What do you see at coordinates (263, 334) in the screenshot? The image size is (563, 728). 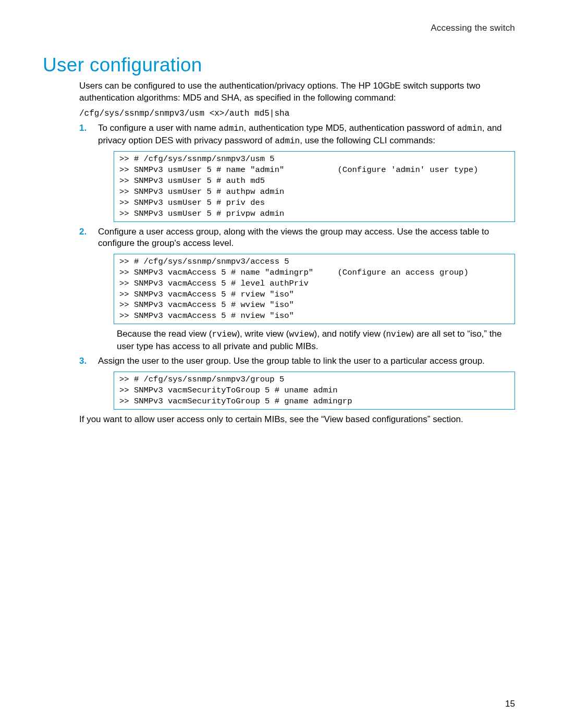 I see `step-2-after-part-2: ), write view (` at bounding box center [263, 334].